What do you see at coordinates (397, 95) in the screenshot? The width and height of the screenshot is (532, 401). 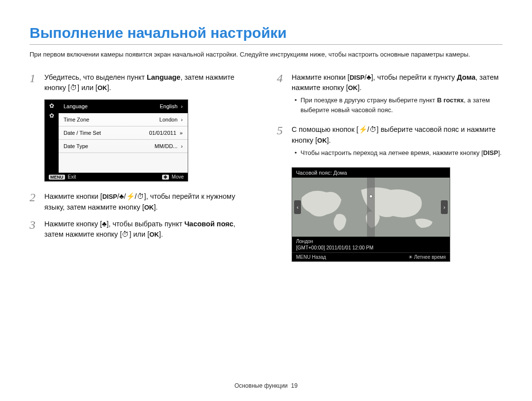 I see `step-text: Нажмите кнопки [DISP/♣], чтобы перейти к…` at bounding box center [397, 95].